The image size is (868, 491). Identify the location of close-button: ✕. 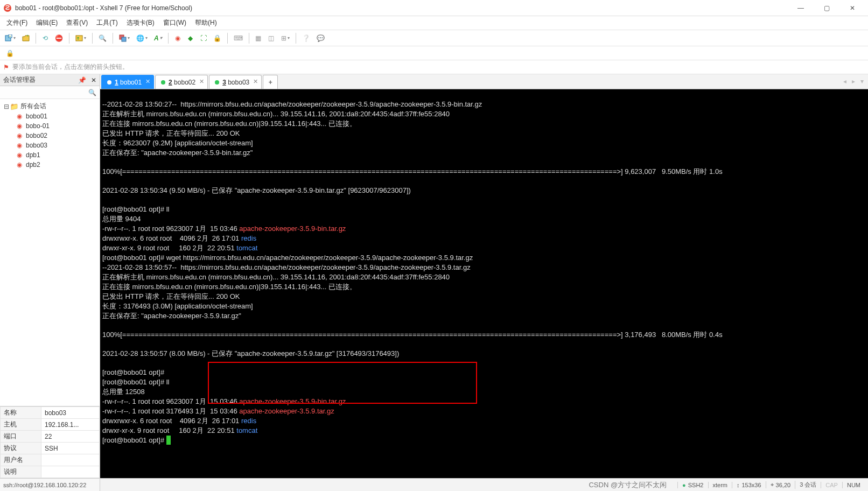
(852, 8).